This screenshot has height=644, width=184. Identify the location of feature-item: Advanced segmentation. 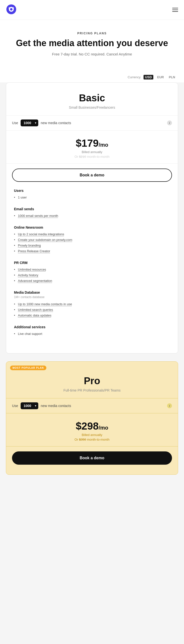
(92, 281).